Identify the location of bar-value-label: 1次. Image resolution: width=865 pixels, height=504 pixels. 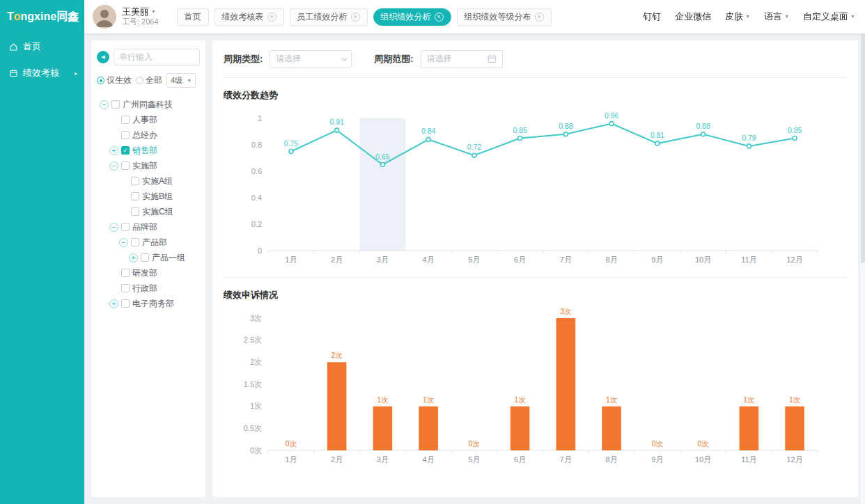
(383, 400).